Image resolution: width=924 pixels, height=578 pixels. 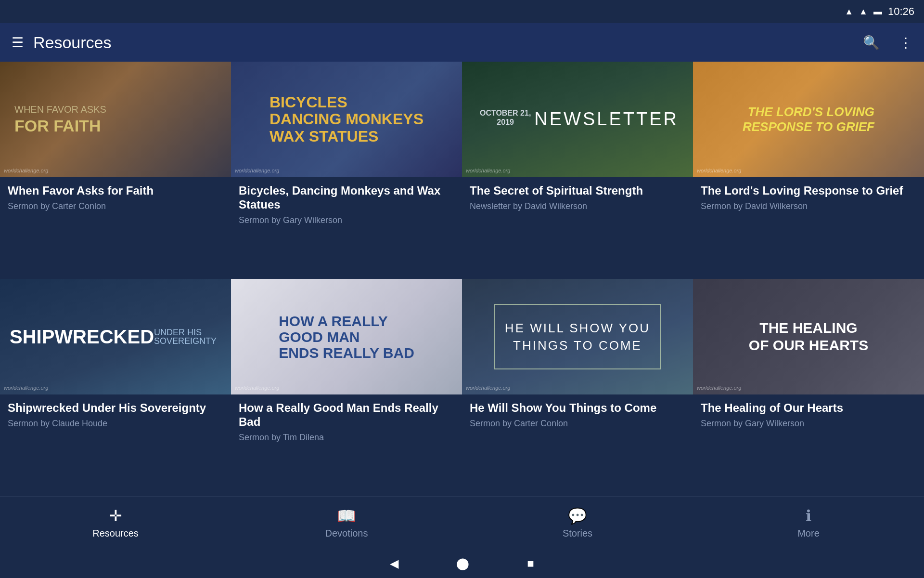 I want to click on card-image-goodman: HOW A REALLYGOOD MANENDS REALLY BAD worl…, so click(x=346, y=337).